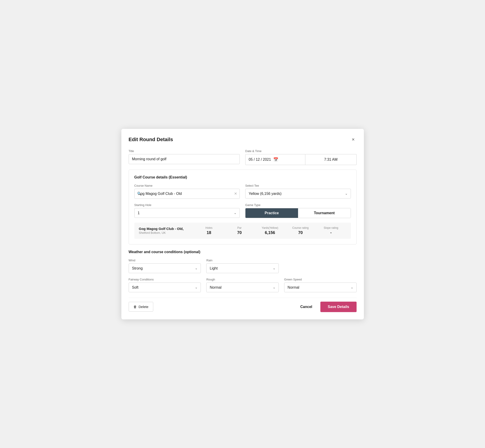 The width and height of the screenshot is (485, 448). What do you see at coordinates (165, 288) in the screenshot?
I see `fairway-dropdown: Dry Normal Soft Wet` at bounding box center [165, 288].